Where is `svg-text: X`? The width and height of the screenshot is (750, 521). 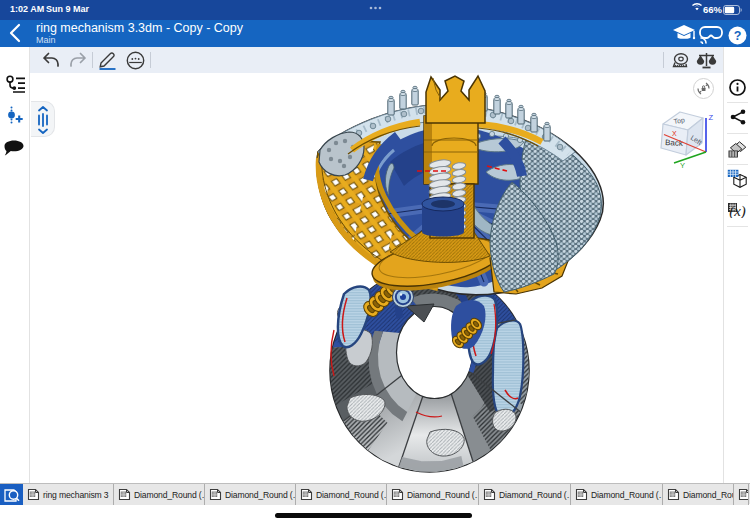 svg-text: X is located at coordinates (674, 134).